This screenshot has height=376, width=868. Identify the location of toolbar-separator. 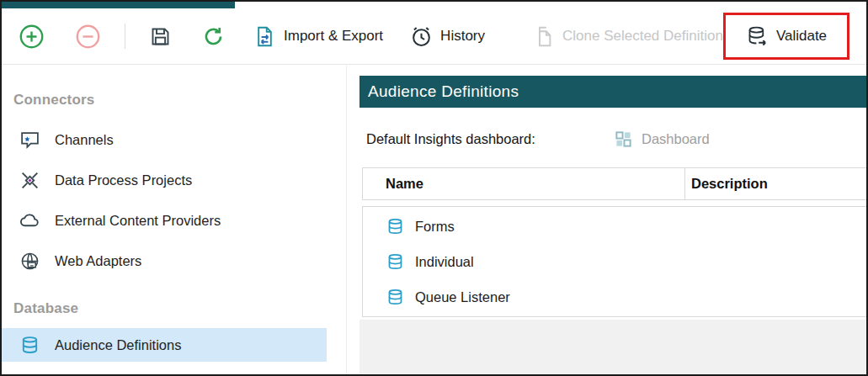
(125, 36).